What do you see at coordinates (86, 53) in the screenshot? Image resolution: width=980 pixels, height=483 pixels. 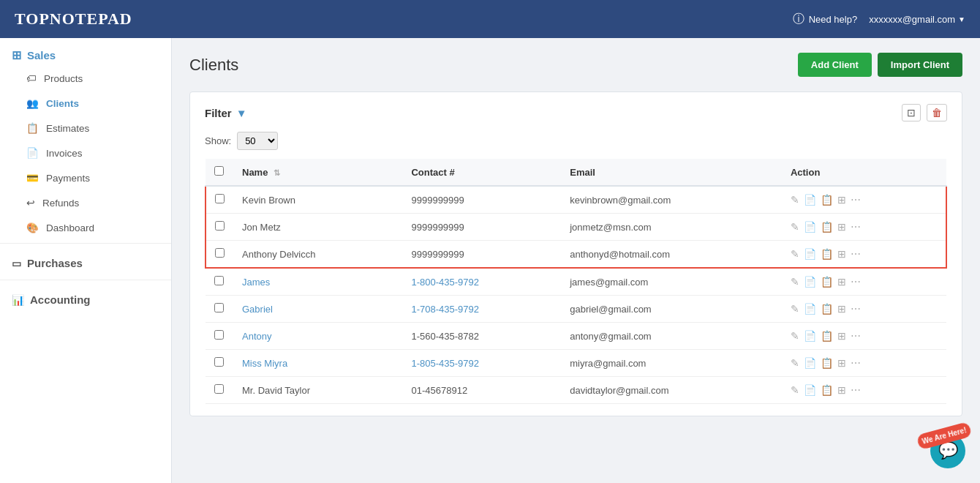 I see `sidebar-sales-section: ⊞ Sales` at bounding box center [86, 53].